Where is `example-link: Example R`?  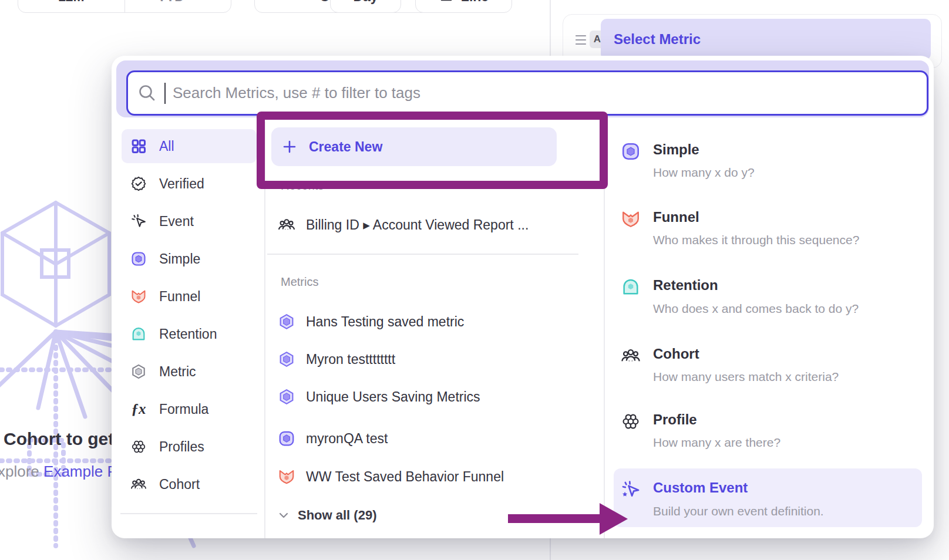 example-link: Example R is located at coordinates (81, 471).